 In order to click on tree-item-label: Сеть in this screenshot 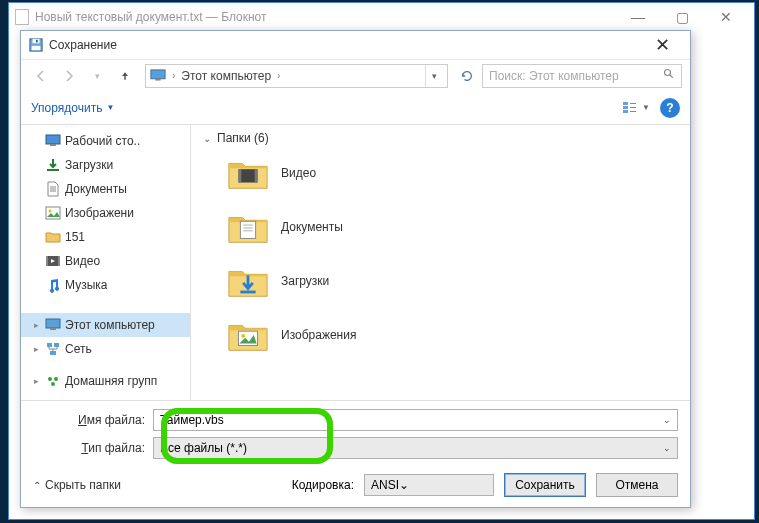, I will do `click(78, 349)`.